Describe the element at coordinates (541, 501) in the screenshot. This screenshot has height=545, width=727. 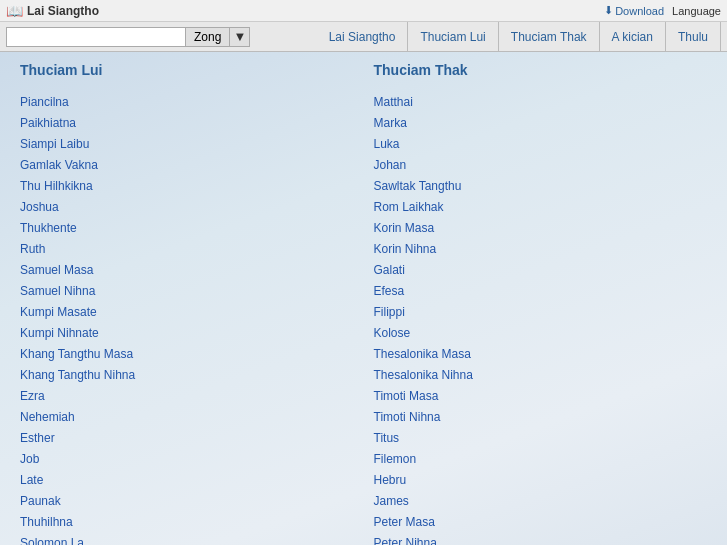
I see `book-item: James` at that location.